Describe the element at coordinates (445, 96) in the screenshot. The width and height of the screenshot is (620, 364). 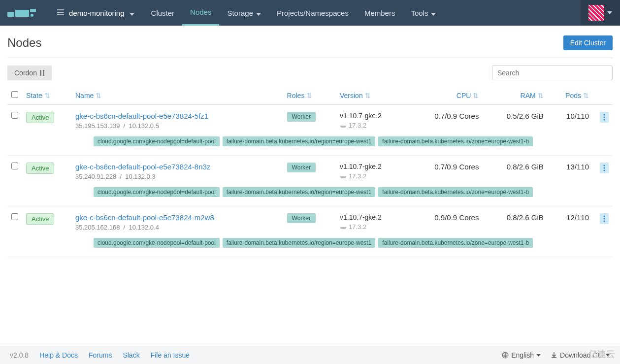
I see `col-cpu: CPU⇅` at that location.